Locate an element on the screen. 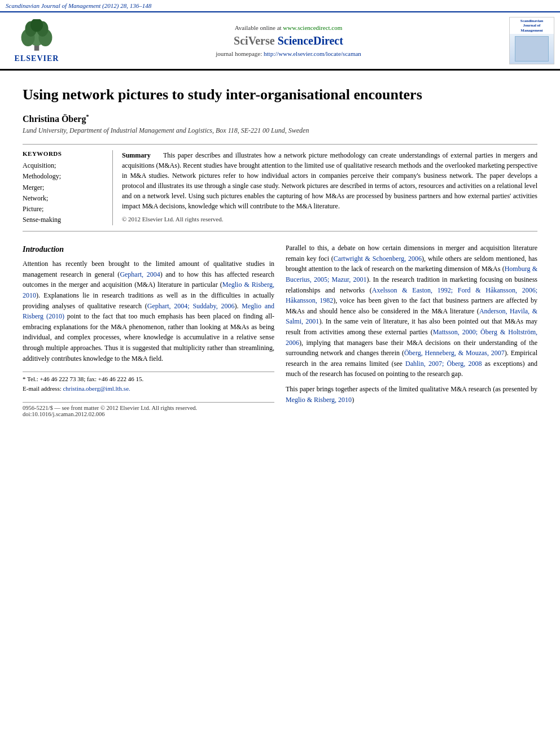 Image resolution: width=560 pixels, height=747 pixels. right-column: Parallel to this, a debate on how certai… is located at coordinates (412, 330).